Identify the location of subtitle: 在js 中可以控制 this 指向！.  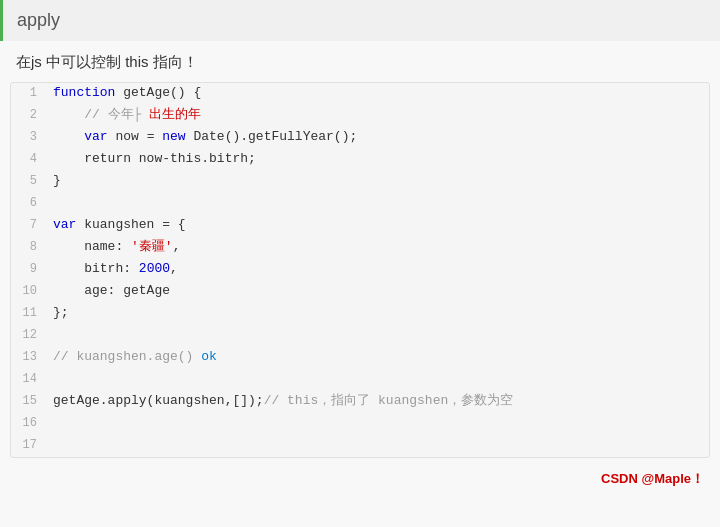
(360, 68).